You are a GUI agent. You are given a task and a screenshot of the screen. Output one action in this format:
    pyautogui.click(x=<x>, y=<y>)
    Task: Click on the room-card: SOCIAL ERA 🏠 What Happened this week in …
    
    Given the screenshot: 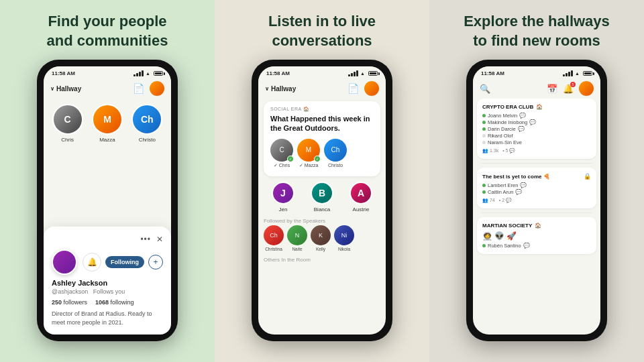 What is the action you would take?
    pyautogui.click(x=322, y=139)
    